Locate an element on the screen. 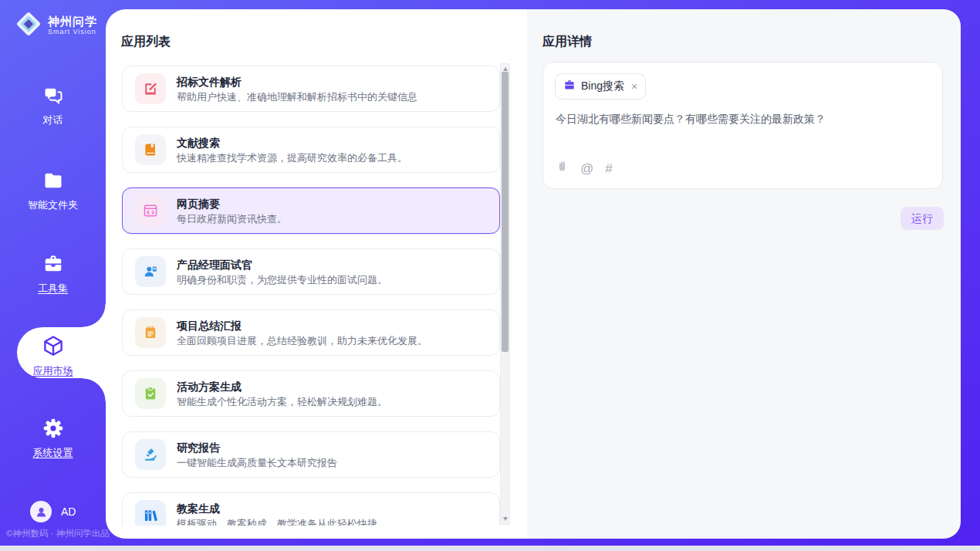  app-title: 网页摘要 is located at coordinates (231, 204).